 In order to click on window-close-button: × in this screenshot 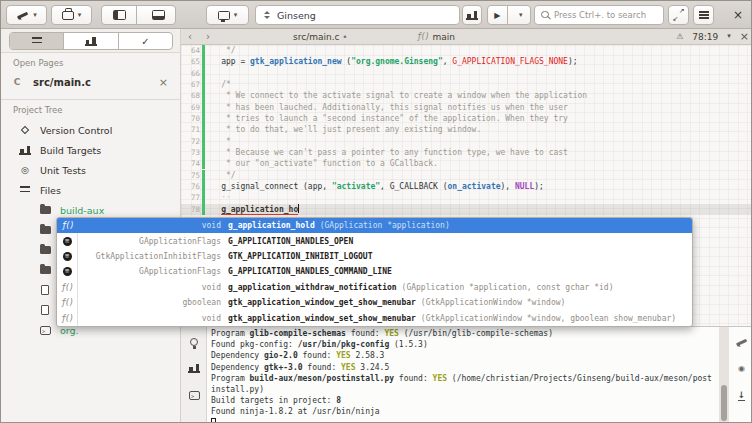, I will do `click(738, 15)`.